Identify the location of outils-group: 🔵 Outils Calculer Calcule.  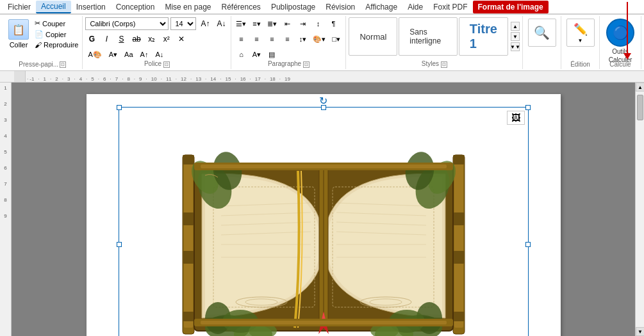
(620, 42).